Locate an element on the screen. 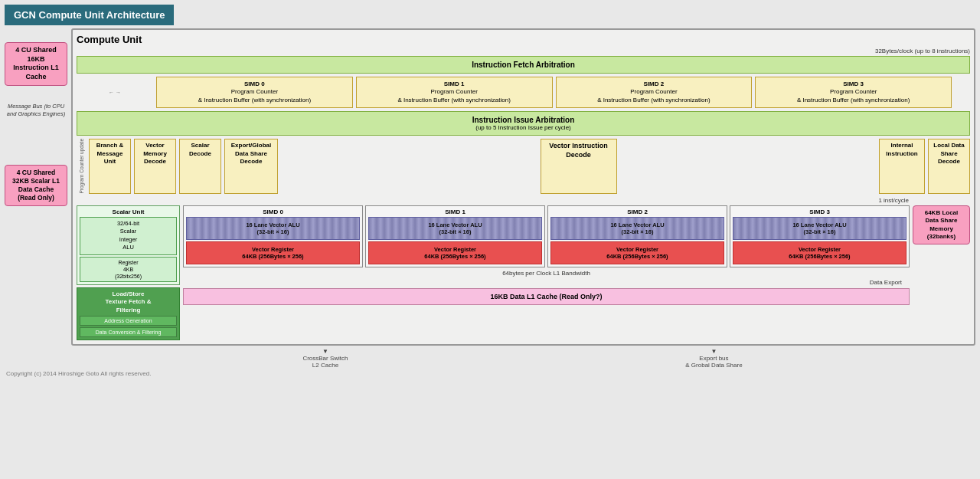 This screenshot has width=980, height=479. data-export-label: Data Export is located at coordinates (547, 282).